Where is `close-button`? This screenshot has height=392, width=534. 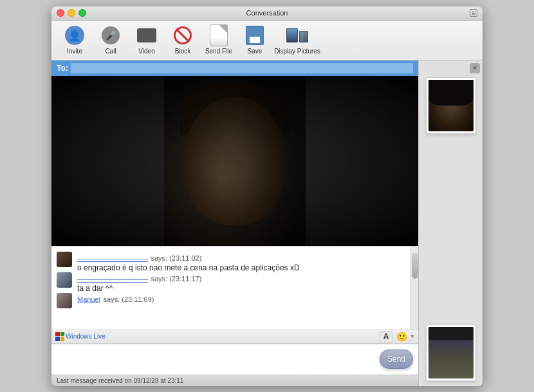 close-button is located at coordinates (60, 13).